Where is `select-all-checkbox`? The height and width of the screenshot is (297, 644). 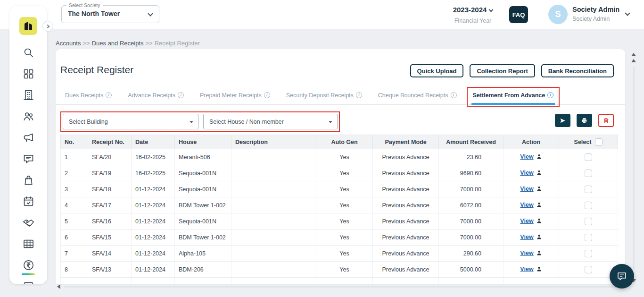 select-all-checkbox is located at coordinates (599, 142).